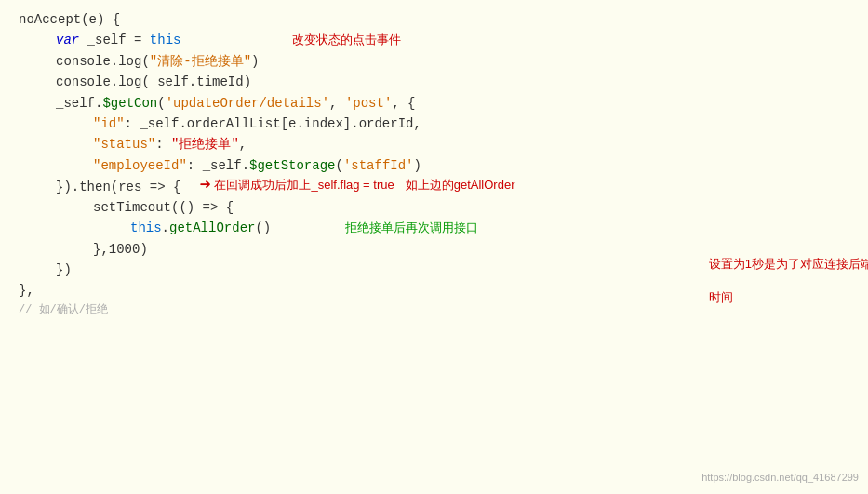 This screenshot has width=868, height=494. I want to click on code-text: , {, so click(404, 103).